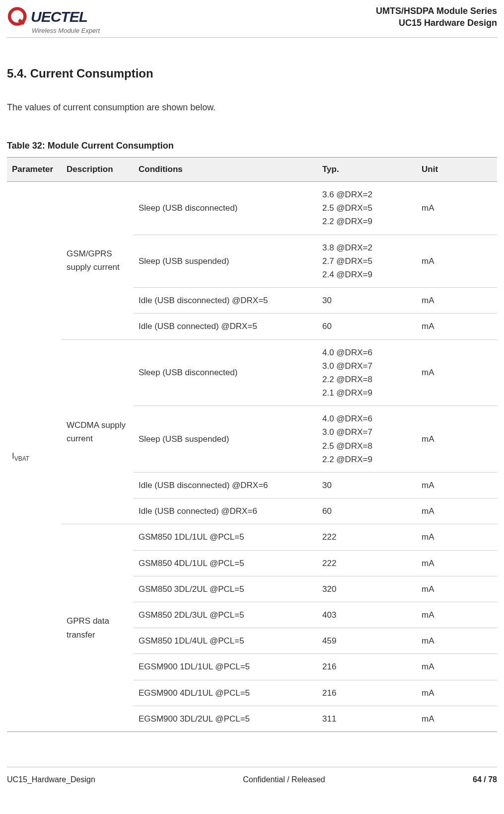 Image resolution: width=504 pixels, height=814 pixels. I want to click on cell-description: GSM/GPRS supply current, so click(97, 261).